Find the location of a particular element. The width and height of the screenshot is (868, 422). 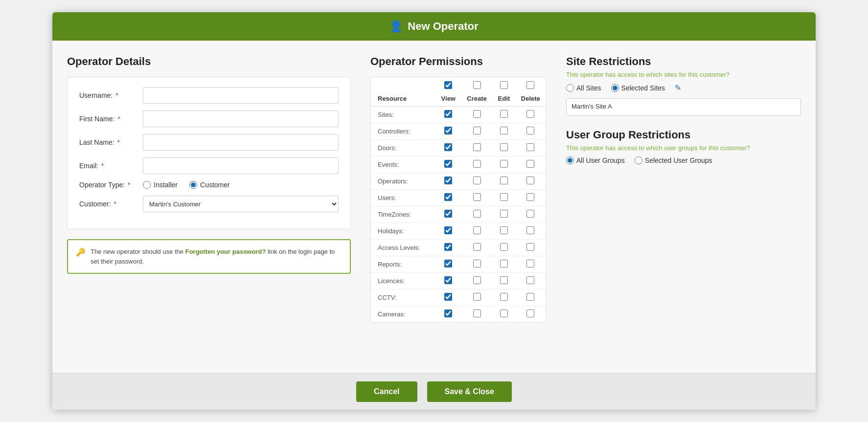

all-user-groups-radio is located at coordinates (570, 160).